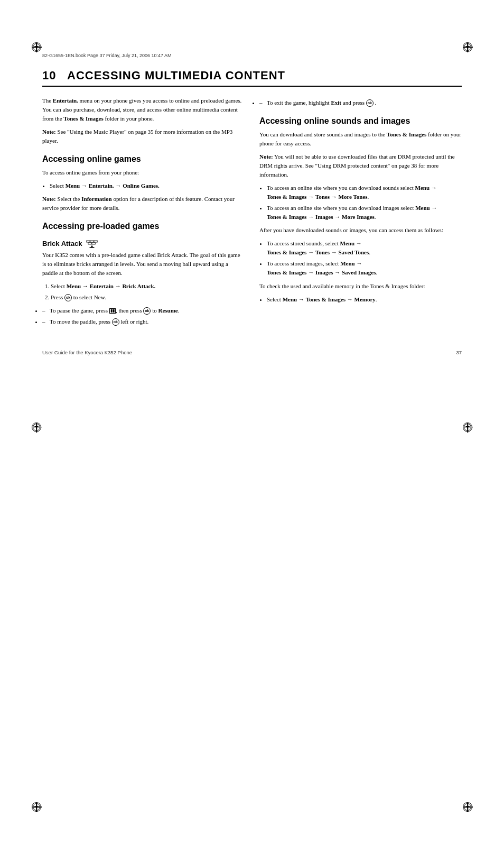 The width and height of the screenshot is (504, 854). Describe the element at coordinates (365, 248) in the screenshot. I see `access-sounds-bullet: To access stored sounds, select Menu → T…` at that location.